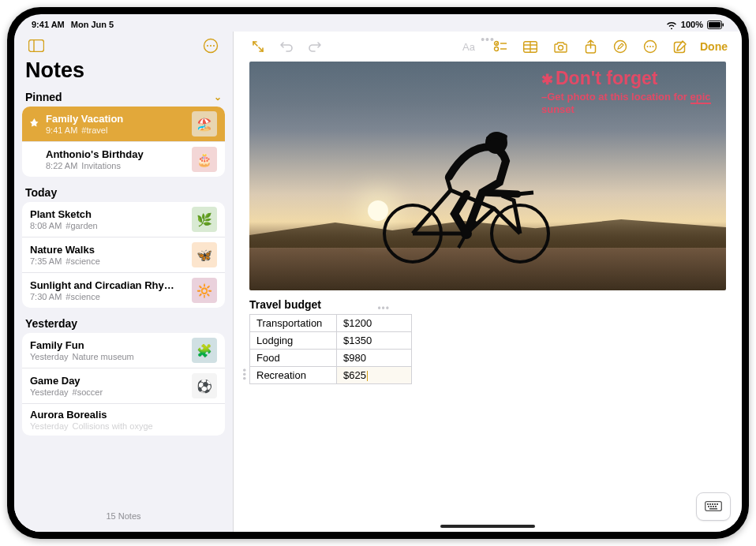 This screenshot has width=756, height=546. Describe the element at coordinates (123, 125) in the screenshot. I see `note-item-family-vacation: Family Vacation 9:41 AM#travel 🏖️` at that location.